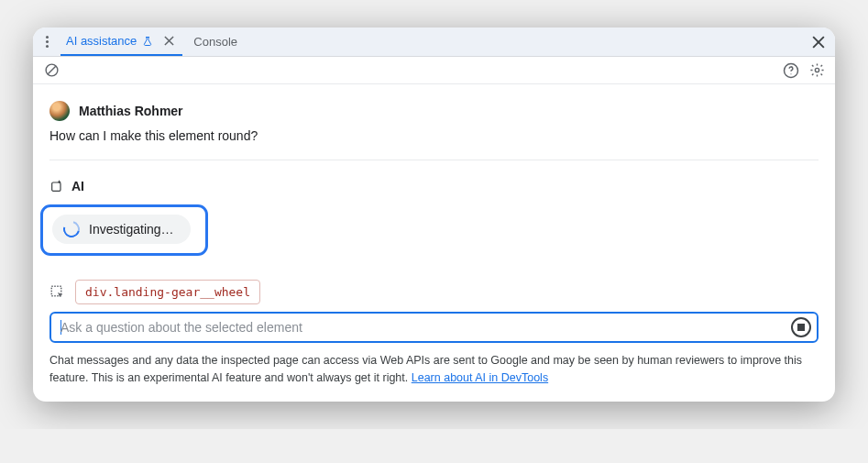 The height and width of the screenshot is (463, 868). What do you see at coordinates (60, 111) in the screenshot?
I see `avatar` at bounding box center [60, 111].